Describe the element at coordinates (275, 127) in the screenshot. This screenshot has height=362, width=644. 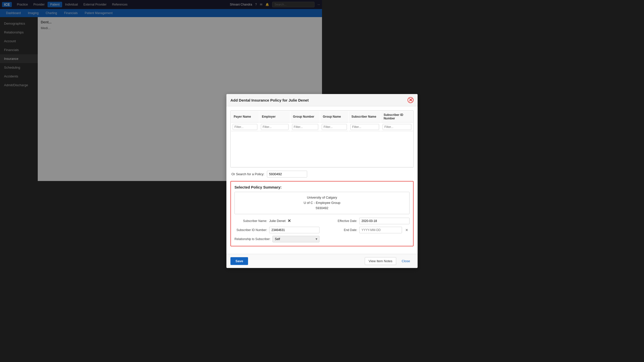
I see `filter-employer` at that location.